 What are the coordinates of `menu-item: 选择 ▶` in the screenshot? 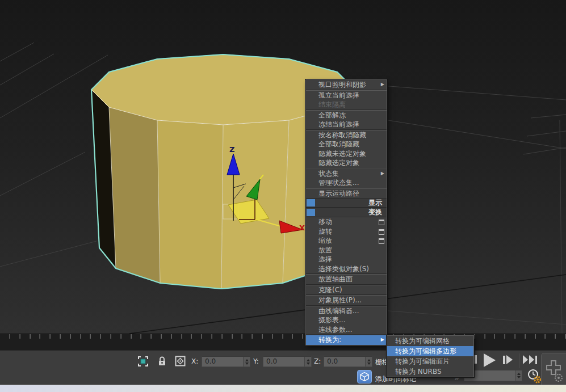 It's located at (346, 260).